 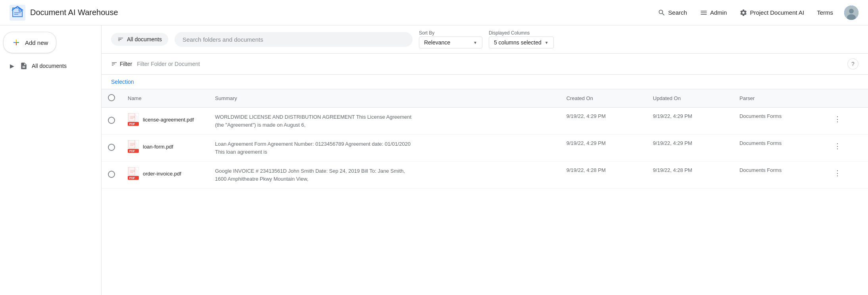 I want to click on filter-input: Filter Folder or Document, so click(x=490, y=64).